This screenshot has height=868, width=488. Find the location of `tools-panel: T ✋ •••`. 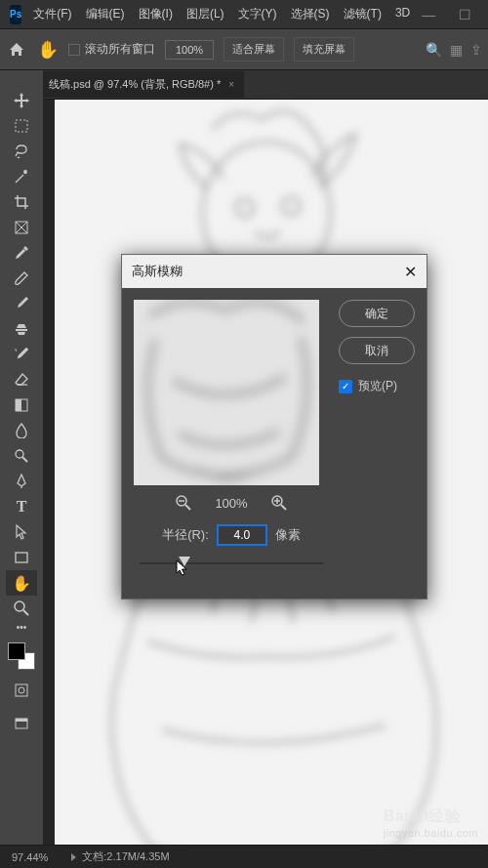

tools-panel: T ✋ ••• is located at coordinates (21, 457).